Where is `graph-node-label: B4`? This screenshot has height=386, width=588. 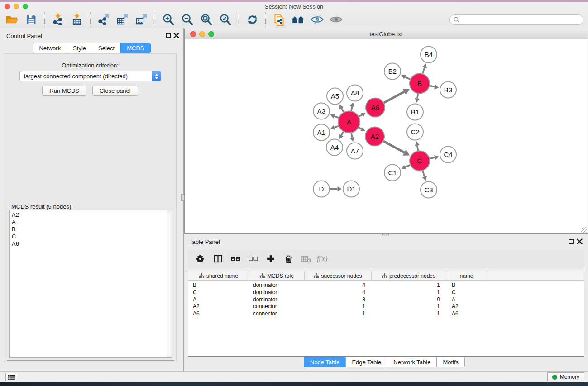 graph-node-label: B4 is located at coordinates (429, 54).